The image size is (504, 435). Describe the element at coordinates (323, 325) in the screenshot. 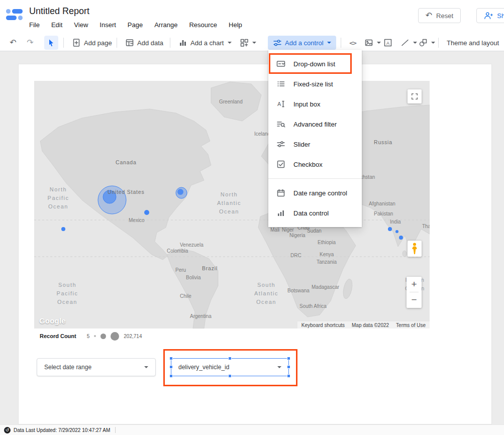

I see `keyboard-shortcuts-link: Keyboard shortcuts` at that location.